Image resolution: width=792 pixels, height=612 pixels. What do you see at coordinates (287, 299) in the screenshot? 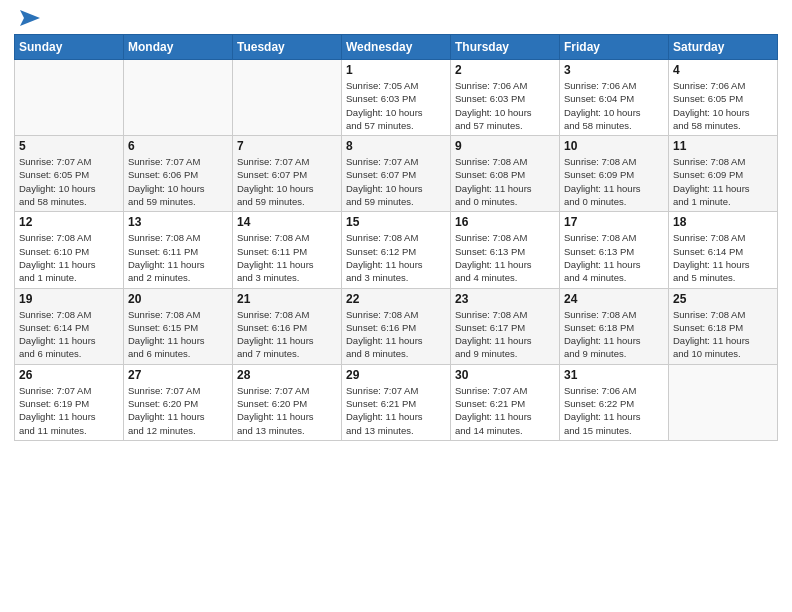
I see `day-number: 21` at bounding box center [287, 299].